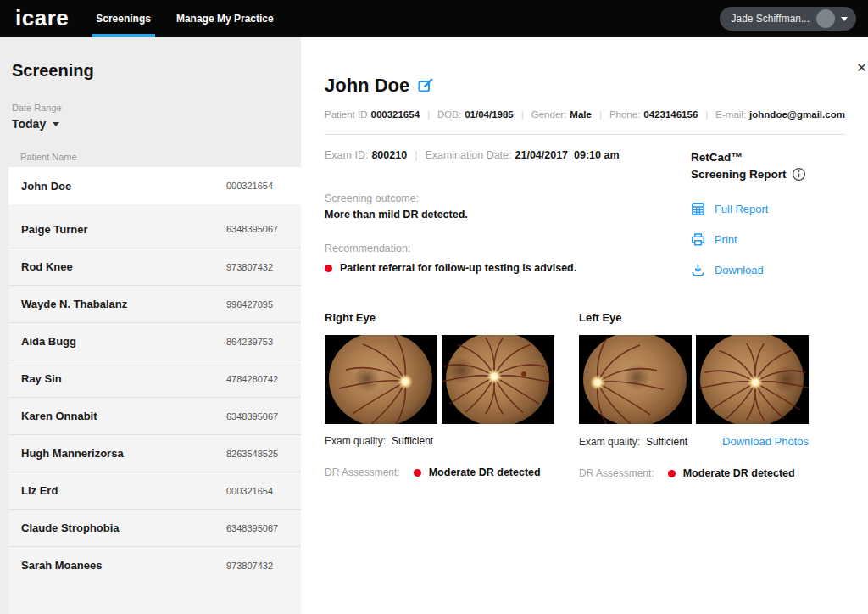 This screenshot has height=614, width=868. I want to click on patient-name: Aida Bugg, so click(124, 341).